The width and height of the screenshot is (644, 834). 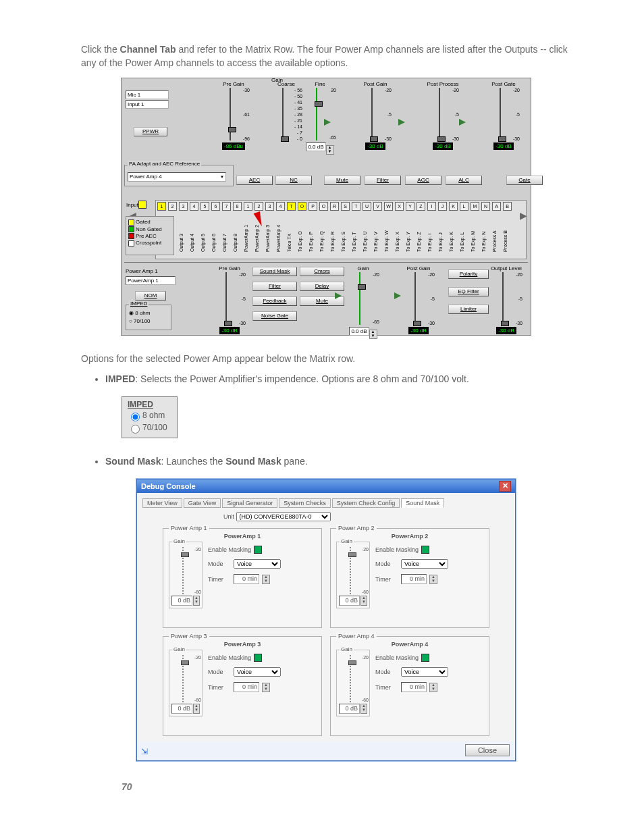 I want to click on limiter-button: Limiter, so click(x=468, y=309).